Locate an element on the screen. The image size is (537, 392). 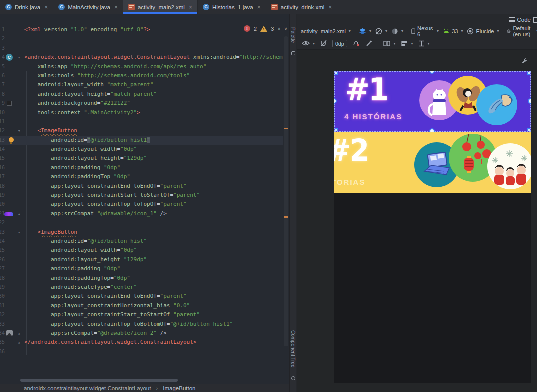
wrench-icon is located at coordinates (524, 61).